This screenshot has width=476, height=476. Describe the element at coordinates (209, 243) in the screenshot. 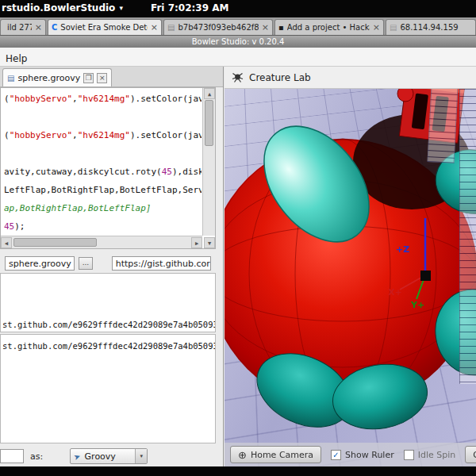

I see `scroll-down-icon: ▼` at that location.